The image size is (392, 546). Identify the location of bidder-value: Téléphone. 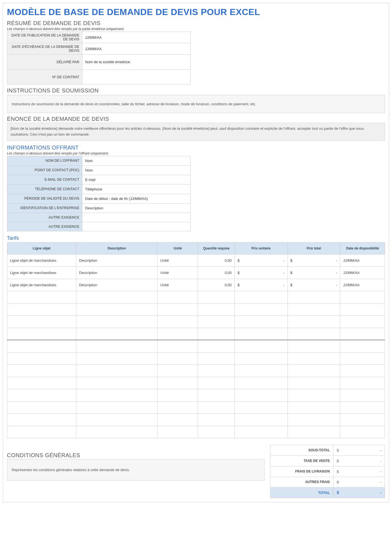
(136, 189).